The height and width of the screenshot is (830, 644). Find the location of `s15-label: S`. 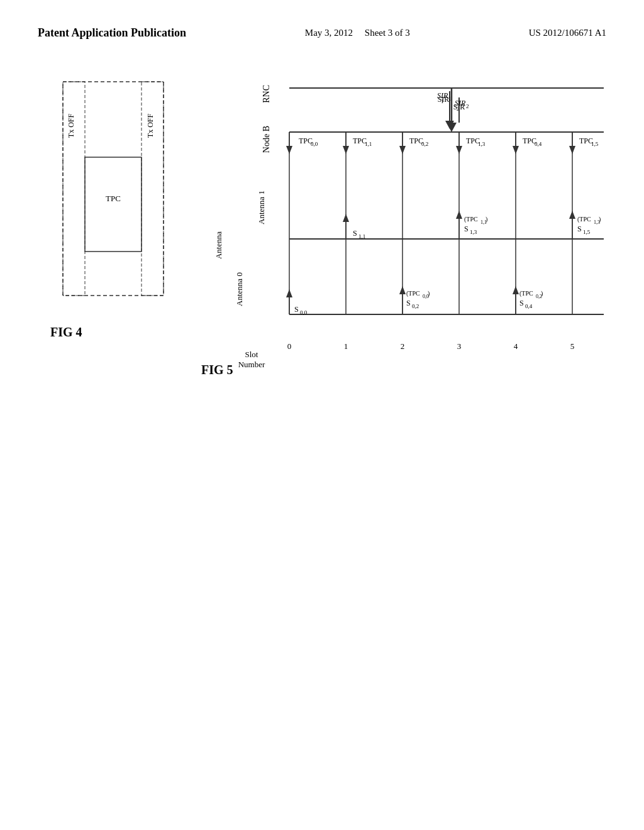

s15-label: S is located at coordinates (580, 229).